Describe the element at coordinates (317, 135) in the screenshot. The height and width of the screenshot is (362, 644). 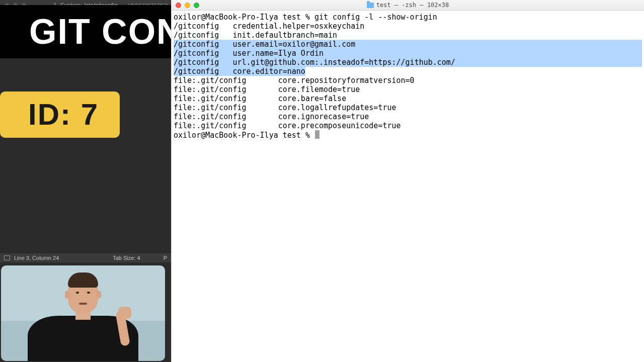
I see `terminal-cursor-icon` at that location.